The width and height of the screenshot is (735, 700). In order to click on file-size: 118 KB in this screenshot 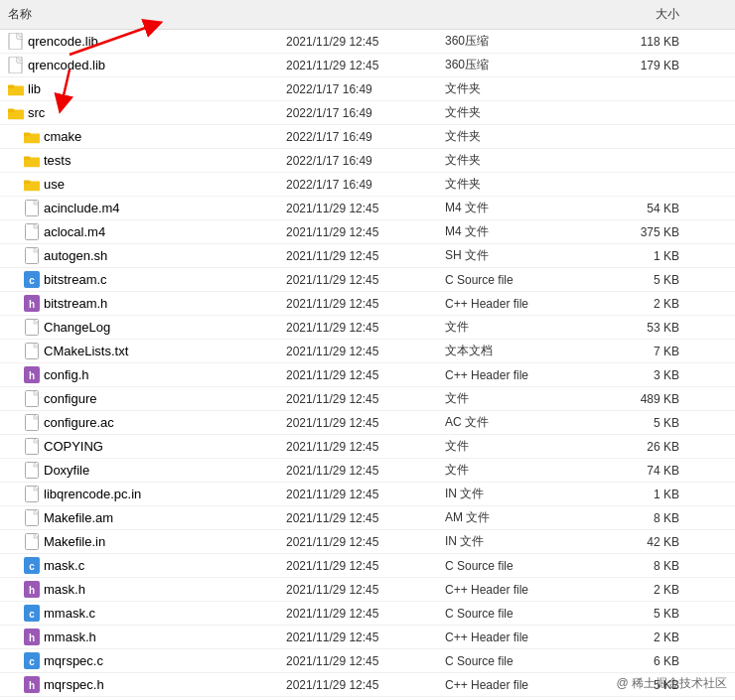, I will do `click(646, 42)`.